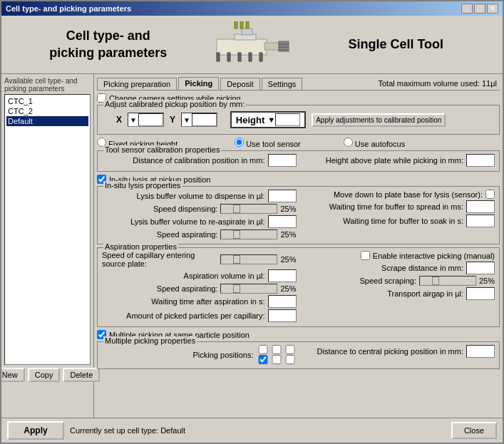 This screenshot has width=504, height=444. Describe the element at coordinates (408, 195) in the screenshot. I see `move-down-label: Move down to plate base for lysis (senso…` at that location.